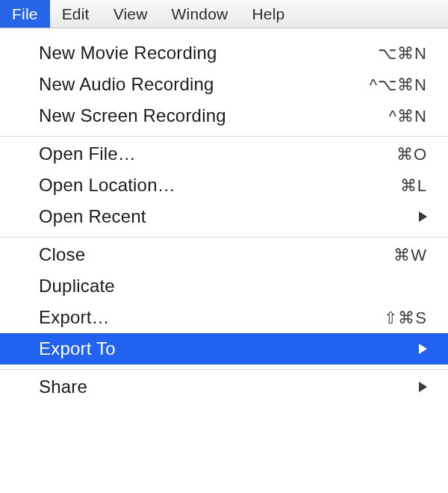  Describe the element at coordinates (268, 14) in the screenshot. I see `menubar-item-label: Help` at that location.